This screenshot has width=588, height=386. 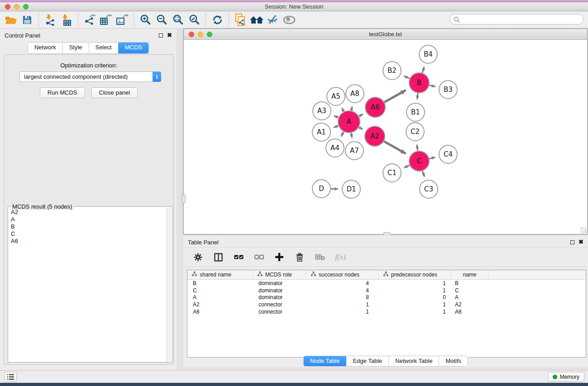 I want to click on edge-C-C2, so click(x=417, y=148).